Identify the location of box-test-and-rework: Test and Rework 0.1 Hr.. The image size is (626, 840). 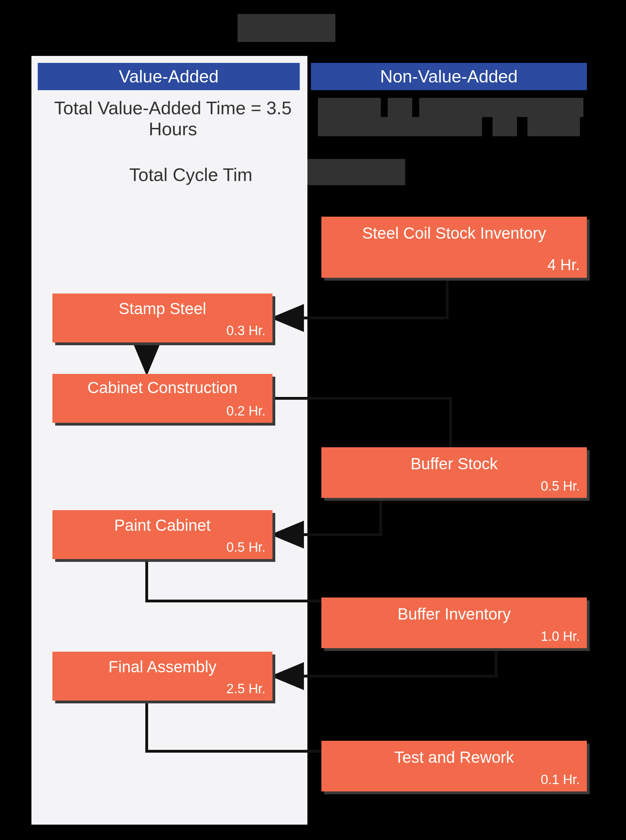
(454, 766).